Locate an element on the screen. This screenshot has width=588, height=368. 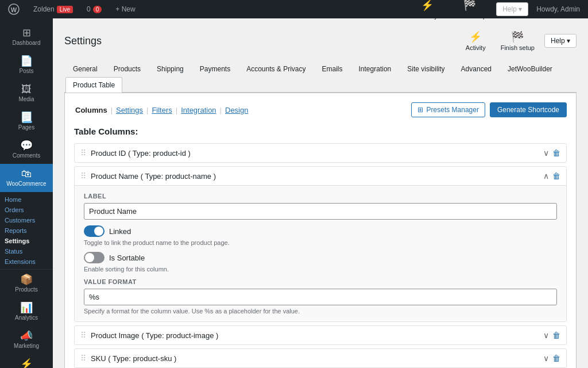
chevron-down-product-id: ∨ is located at coordinates (546, 153).